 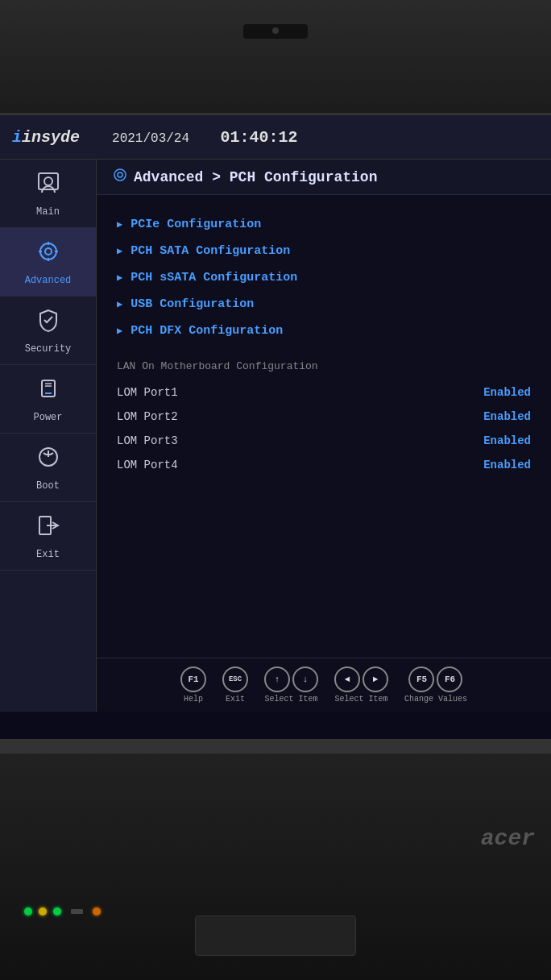 I want to click on footer-key-f5f6: F5 F6 Change Values, so click(x=436, y=685).